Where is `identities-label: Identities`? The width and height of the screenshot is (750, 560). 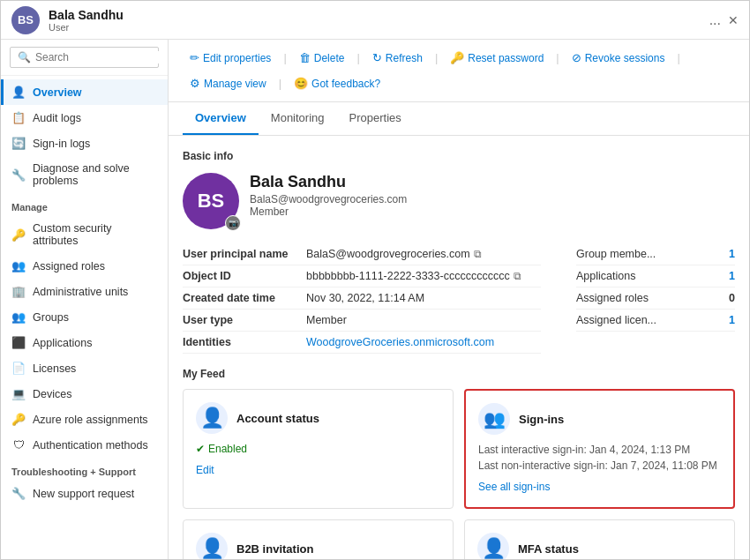
identities-label: Identities is located at coordinates (244, 342).